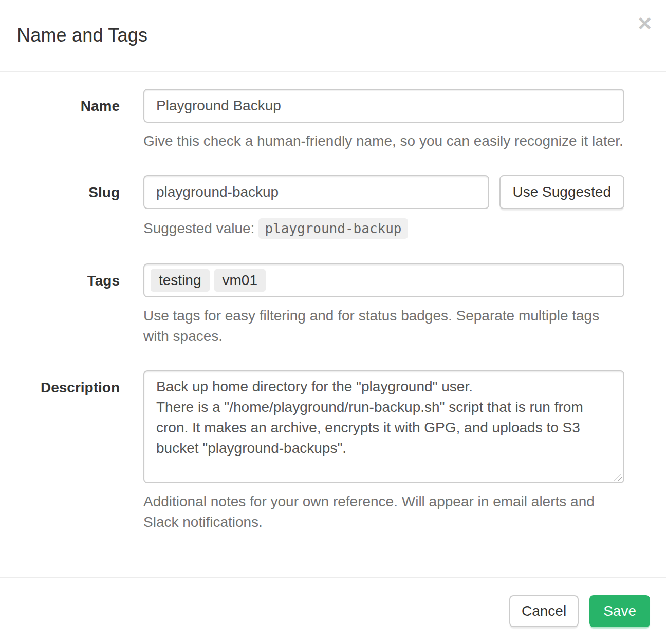 This screenshot has height=644, width=666. What do you see at coordinates (384, 512) in the screenshot?
I see `description-help-text: Additional notes for your own reference.…` at bounding box center [384, 512].